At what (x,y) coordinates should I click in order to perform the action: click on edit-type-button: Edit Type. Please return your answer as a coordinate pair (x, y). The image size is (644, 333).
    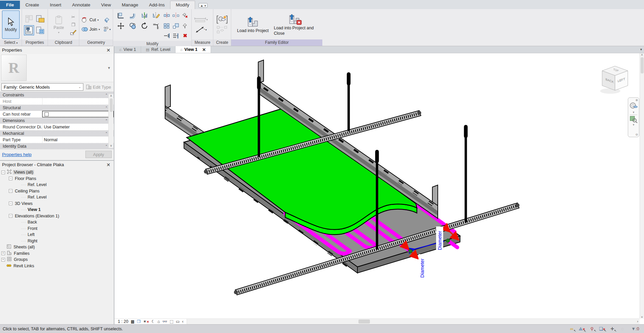
    Looking at the image, I should click on (99, 87).